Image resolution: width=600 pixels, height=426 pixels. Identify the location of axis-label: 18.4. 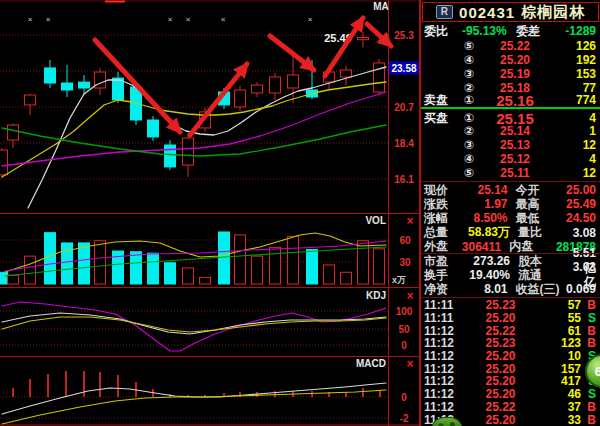
(404, 144).